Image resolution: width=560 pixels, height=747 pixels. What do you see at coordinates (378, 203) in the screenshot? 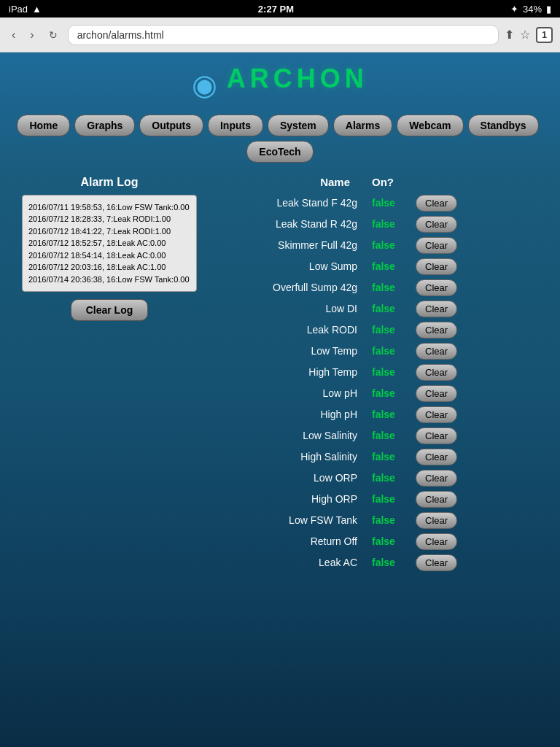
I see `alarm-row: Leak Stand F 42gfalseClear` at bounding box center [378, 203].